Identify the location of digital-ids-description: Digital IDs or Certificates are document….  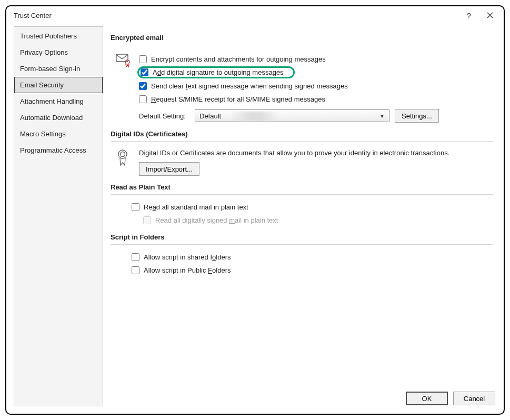
(316, 153).